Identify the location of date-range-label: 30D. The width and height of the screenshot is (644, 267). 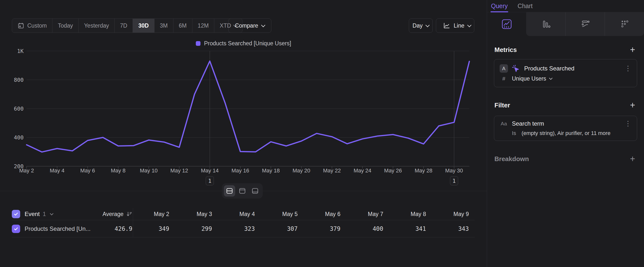
(144, 26).